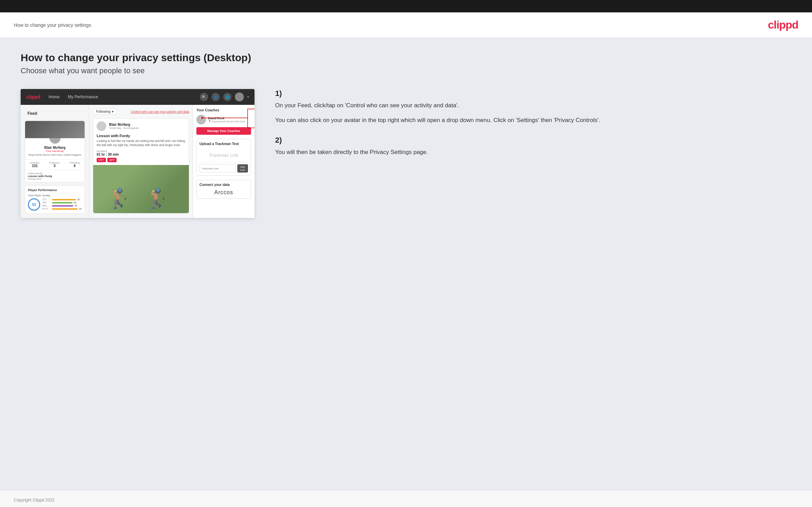 The width and height of the screenshot is (812, 507). Describe the element at coordinates (75, 166) in the screenshot. I see `stat-following-value: 4` at that location.